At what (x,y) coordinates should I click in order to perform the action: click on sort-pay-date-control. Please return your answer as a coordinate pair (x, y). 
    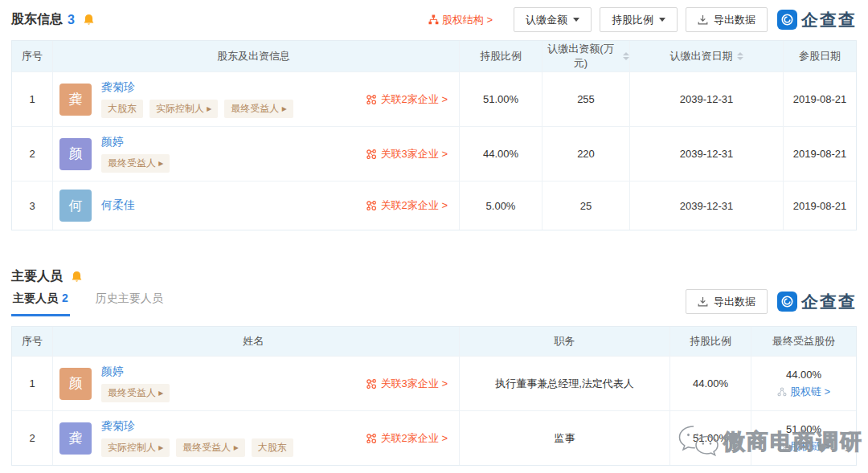
    Looking at the image, I should click on (740, 56).